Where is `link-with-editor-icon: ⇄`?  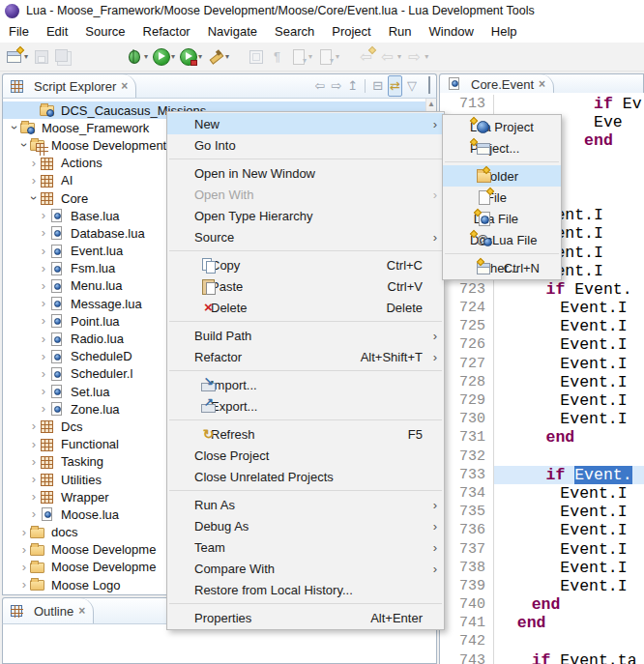 link-with-editor-icon: ⇄ is located at coordinates (395, 86).